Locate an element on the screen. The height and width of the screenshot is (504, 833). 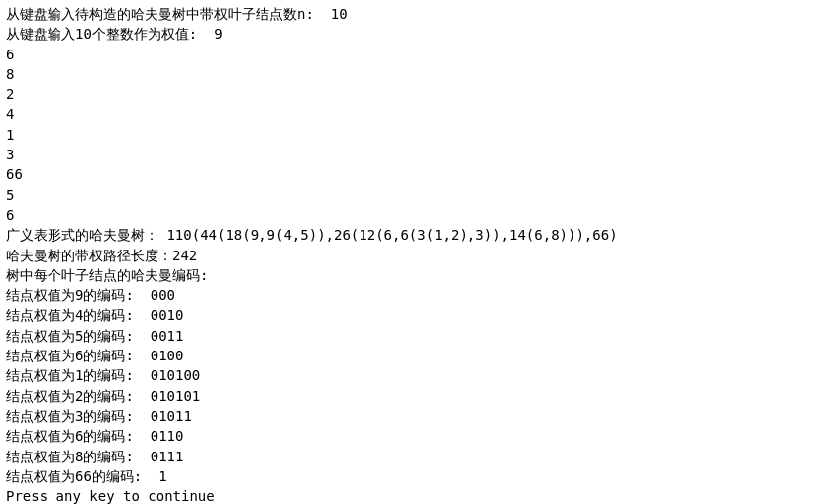
terminal-line: Press any key to continue is located at coordinates (416, 495).